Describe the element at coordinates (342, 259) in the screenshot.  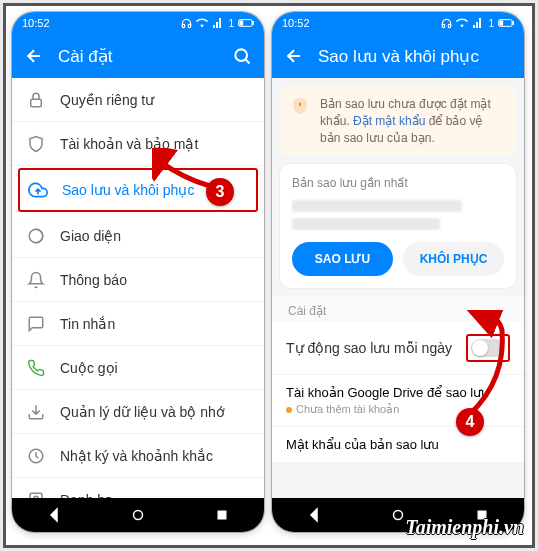
I see `backup-button: SAO LƯU` at that location.